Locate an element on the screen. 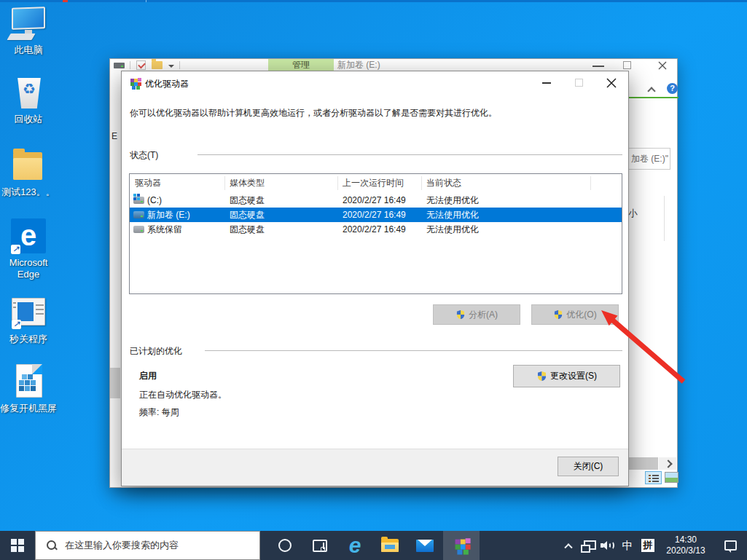  details-view-button is located at coordinates (653, 478).